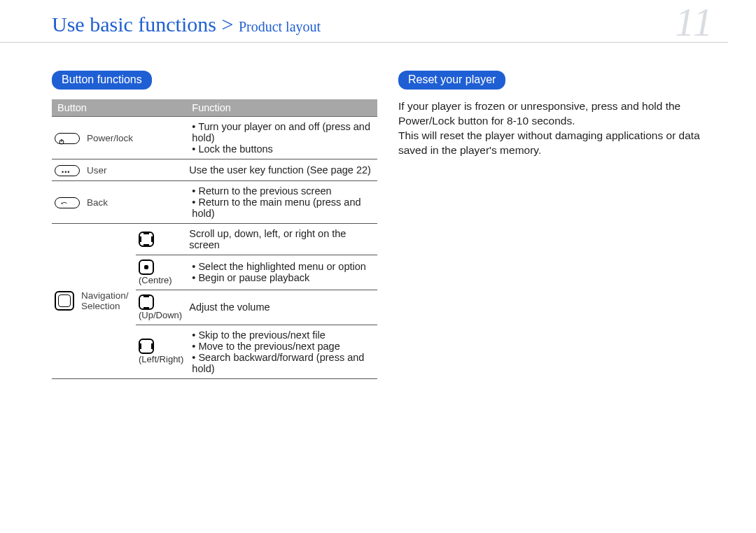  Describe the element at coordinates (281, 171) in the screenshot. I see `user-function: Use the user key function (See page 22)` at that location.